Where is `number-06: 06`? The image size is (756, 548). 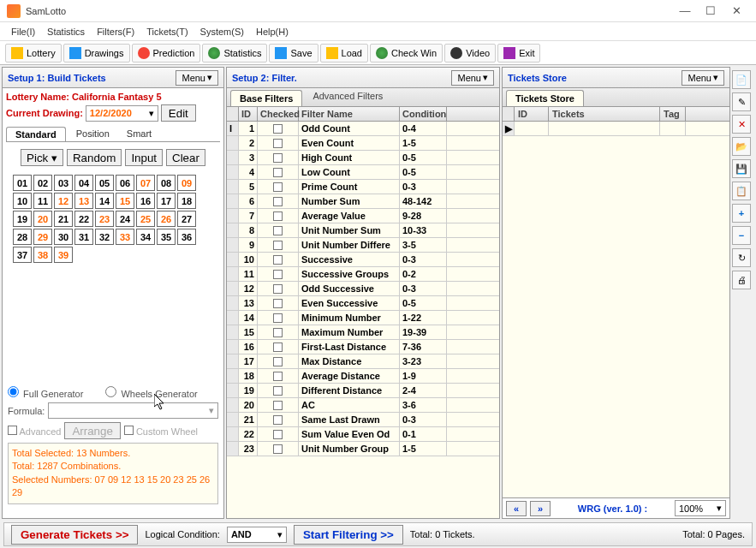
number-06: 06 is located at coordinates (125, 183).